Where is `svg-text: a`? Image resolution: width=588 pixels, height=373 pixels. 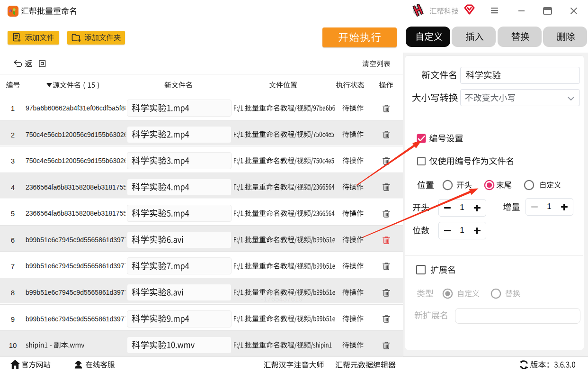
svg-text: a is located at coordinates (10, 10).